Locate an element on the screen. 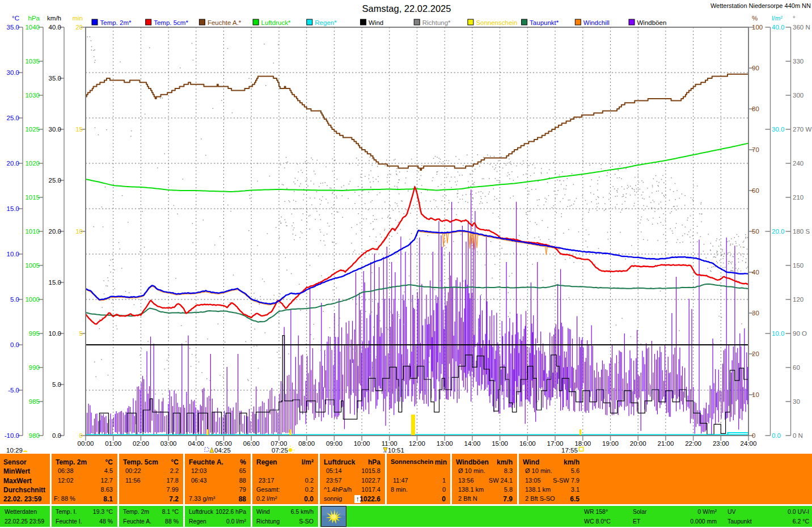 This screenshot has height=528, width=812. svg-text: 11:00 is located at coordinates (390, 443).